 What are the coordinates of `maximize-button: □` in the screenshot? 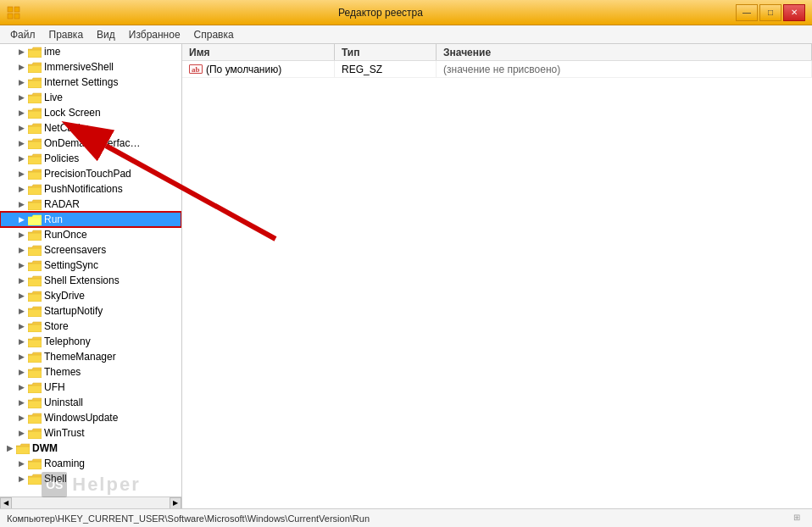 It's located at (770, 13).